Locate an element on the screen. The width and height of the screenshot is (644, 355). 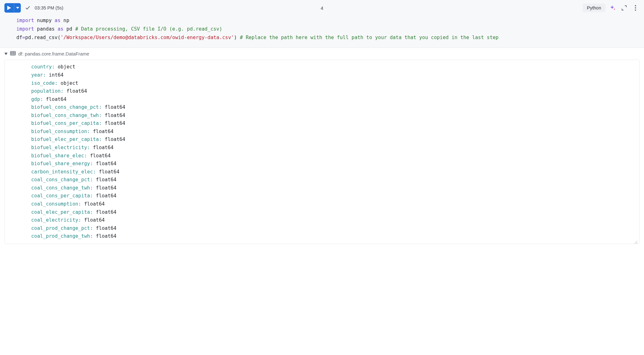
code-editor: import numpy as np import pandas as pd #… is located at coordinates (322, 31).